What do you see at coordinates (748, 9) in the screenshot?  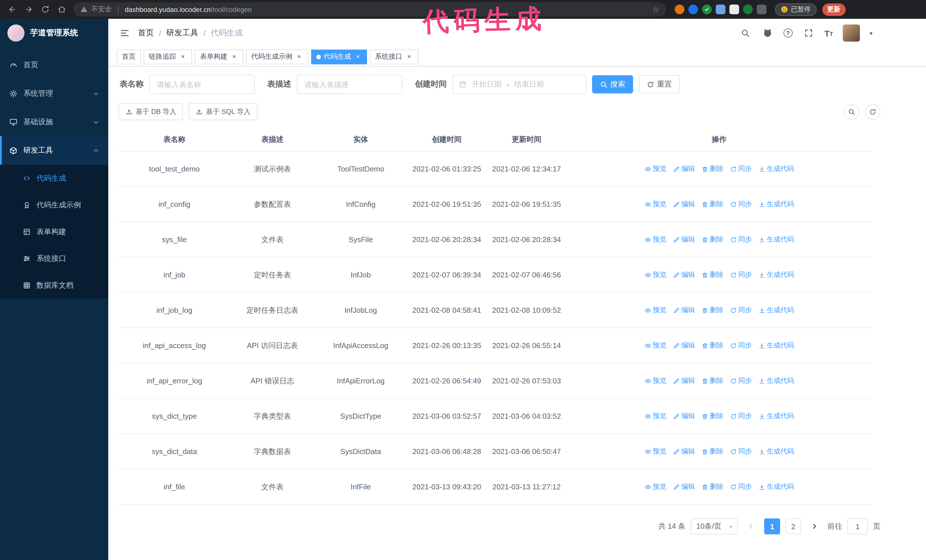 I see `extension-leaf-icon` at bounding box center [748, 9].